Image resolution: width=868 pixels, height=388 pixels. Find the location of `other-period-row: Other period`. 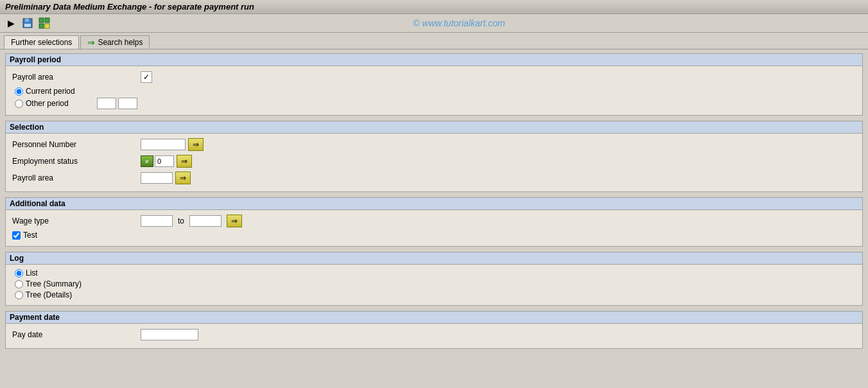

other-period-row: Other period is located at coordinates (434, 103).